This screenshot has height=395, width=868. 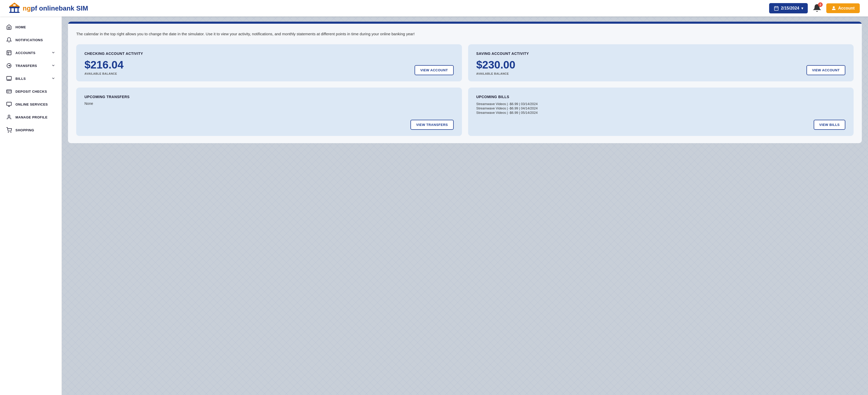 I want to click on header: ngpf onlinebank SIM 2/15/2024 ▾ 0 Accoun…, so click(x=434, y=8).